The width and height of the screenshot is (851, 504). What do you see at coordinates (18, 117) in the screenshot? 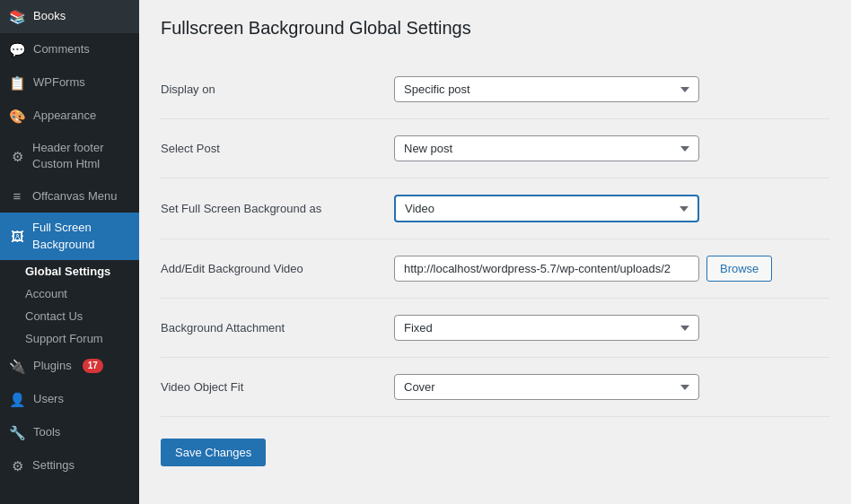
I see `appearance-icon: 🎨` at bounding box center [18, 117].